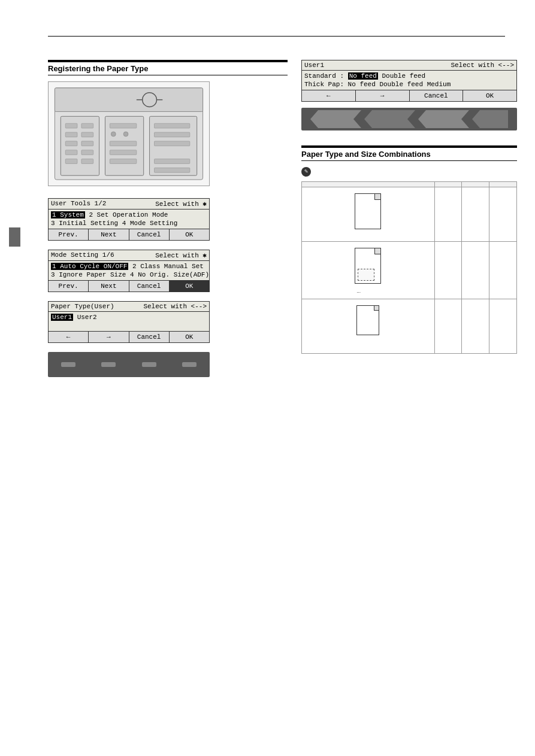  I want to click on lcd-user1-subtitle: Select with <-->, so click(482, 65).